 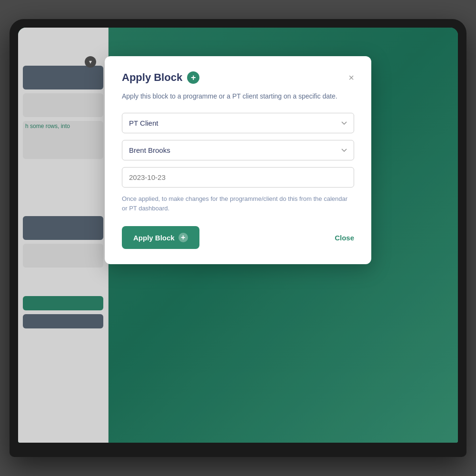 What do you see at coordinates (154, 238) in the screenshot?
I see `apply-block-label: Apply Block` at bounding box center [154, 238].